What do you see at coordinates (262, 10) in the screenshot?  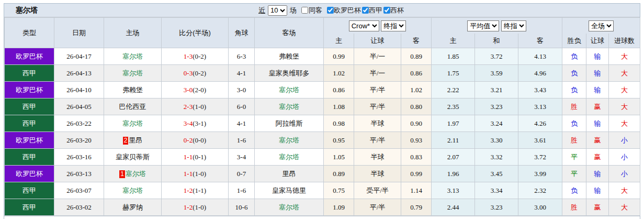 I see `near-link: 近` at bounding box center [262, 10].